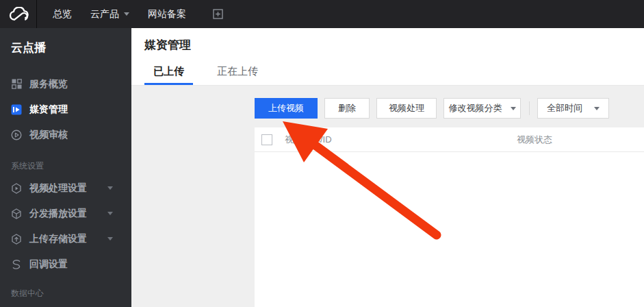 The height and width of the screenshot is (307, 644). I want to click on time-filter-label: 全部时间, so click(565, 108).